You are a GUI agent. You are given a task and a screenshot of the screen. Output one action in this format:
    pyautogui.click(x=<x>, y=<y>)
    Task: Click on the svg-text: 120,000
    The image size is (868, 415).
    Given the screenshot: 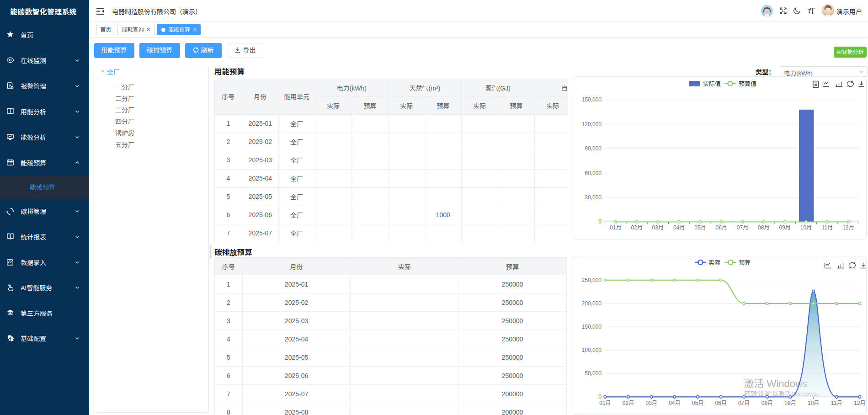 What is the action you would take?
    pyautogui.click(x=592, y=124)
    